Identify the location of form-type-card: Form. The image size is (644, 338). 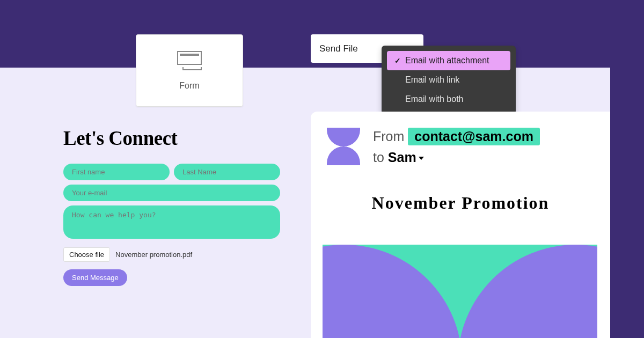
(189, 71).